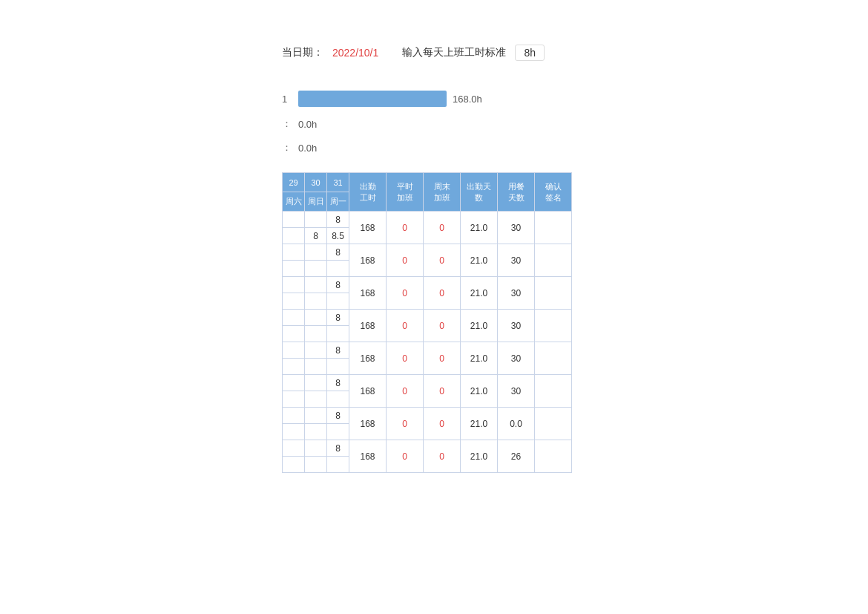  What do you see at coordinates (427, 285) in the screenshot?
I see `table-row-top-2: 81680021.030` at bounding box center [427, 285].